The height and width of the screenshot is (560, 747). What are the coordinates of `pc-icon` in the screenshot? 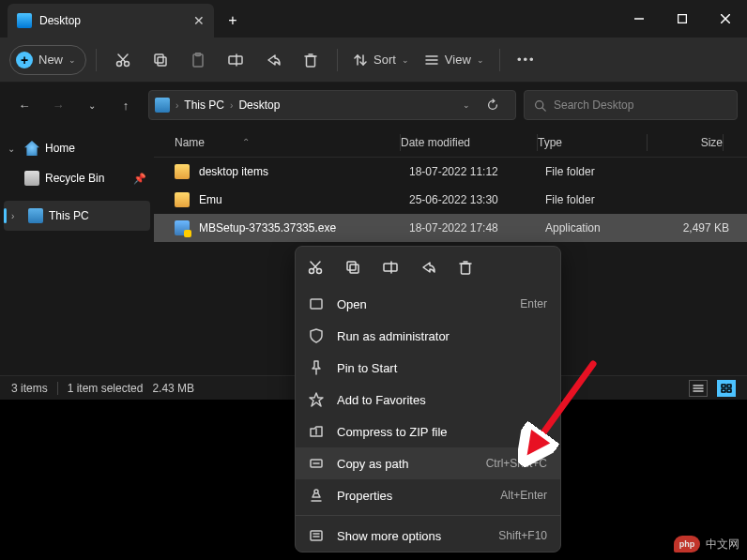 It's located at (36, 216).